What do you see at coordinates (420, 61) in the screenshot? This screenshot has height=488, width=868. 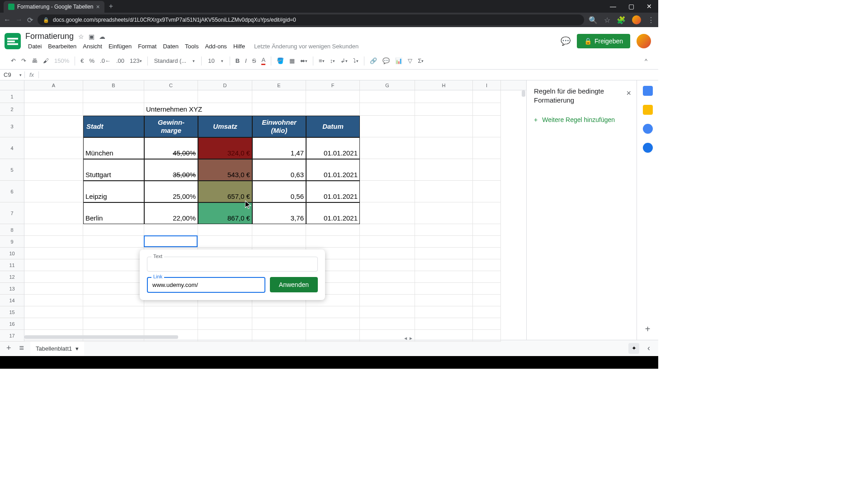 I see `functions-button: Σ▾` at bounding box center [420, 61].